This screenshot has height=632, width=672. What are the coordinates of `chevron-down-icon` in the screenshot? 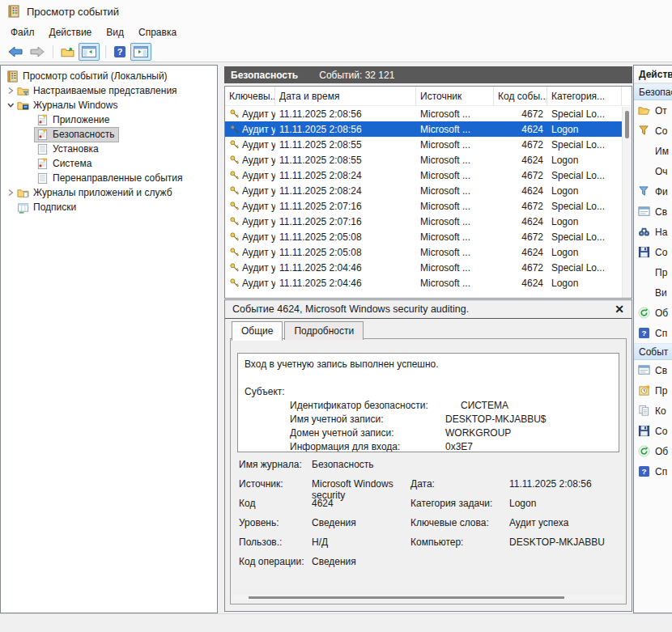 It's located at (11, 105).